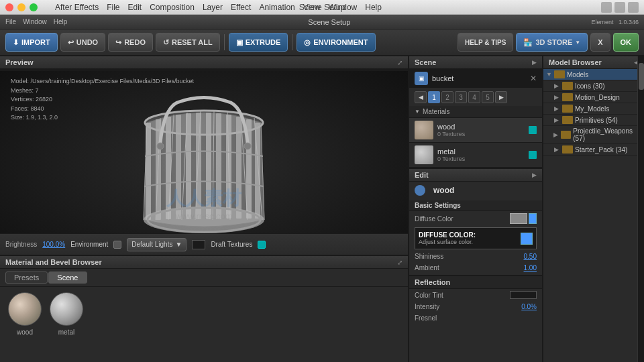 The height and width of the screenshot is (362, 644). Describe the element at coordinates (420, 190) in the screenshot. I see `edit-circle-icon` at that location.